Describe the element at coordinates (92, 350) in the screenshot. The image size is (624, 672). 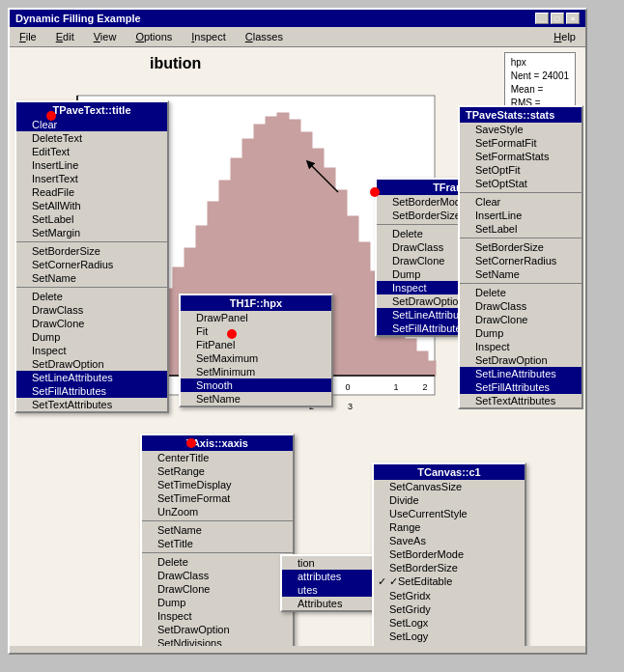
I see `pavetext-item-inspect: Inspect` at that location.